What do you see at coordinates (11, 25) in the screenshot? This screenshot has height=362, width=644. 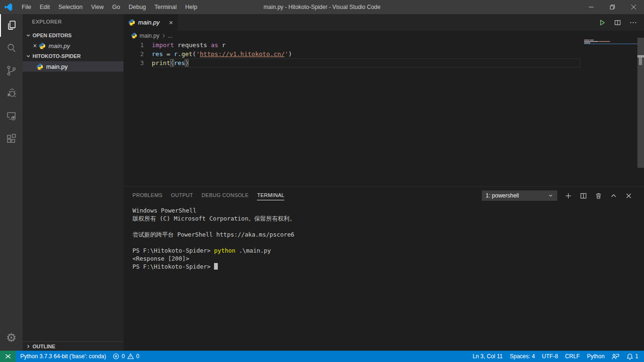 I see `explorer-icon` at bounding box center [11, 25].